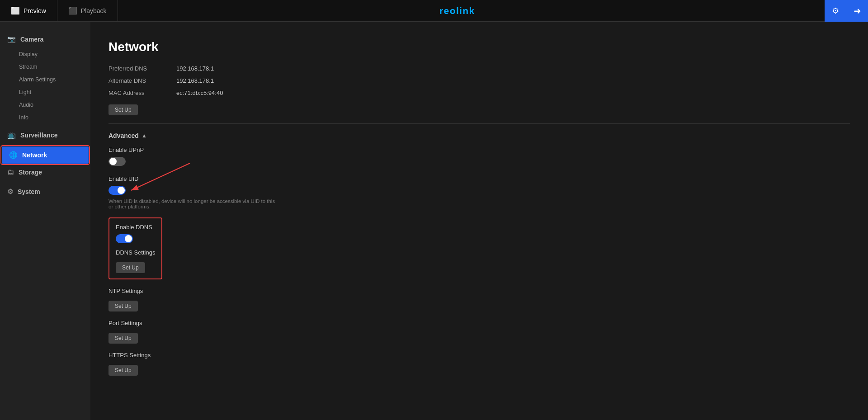 The width and height of the screenshot is (868, 420). What do you see at coordinates (35, 11) in the screenshot?
I see `preview-label: Preview` at bounding box center [35, 11].